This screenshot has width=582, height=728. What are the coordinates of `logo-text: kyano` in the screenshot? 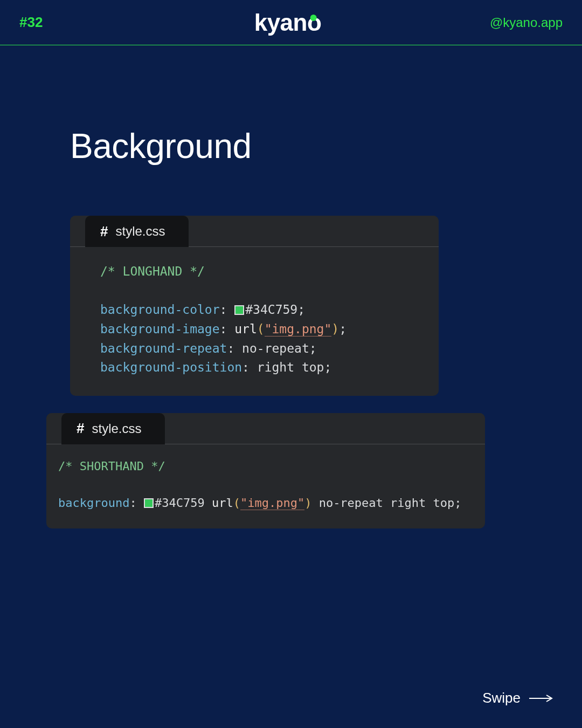 It's located at (288, 23).